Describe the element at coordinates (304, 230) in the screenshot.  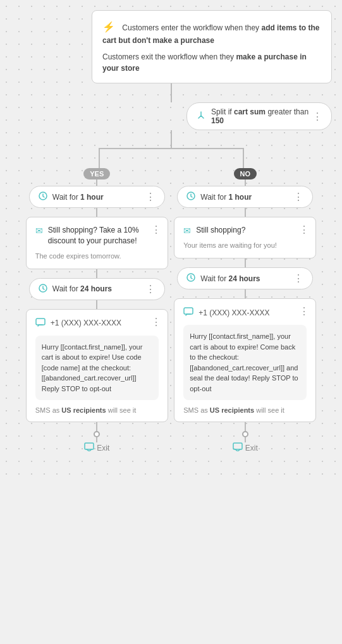
I see `no-email-more: ⋮` at that location.